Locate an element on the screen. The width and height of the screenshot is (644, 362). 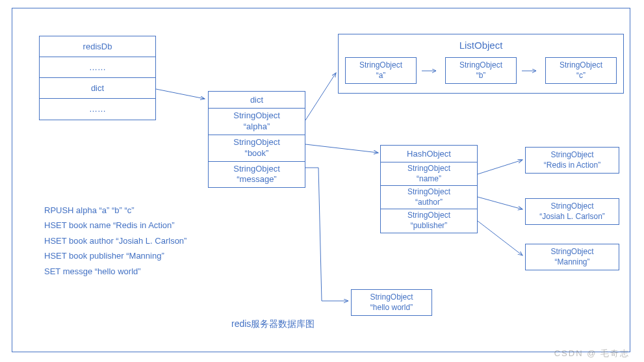
value-text: “hello world” is located at coordinates (391, 307).